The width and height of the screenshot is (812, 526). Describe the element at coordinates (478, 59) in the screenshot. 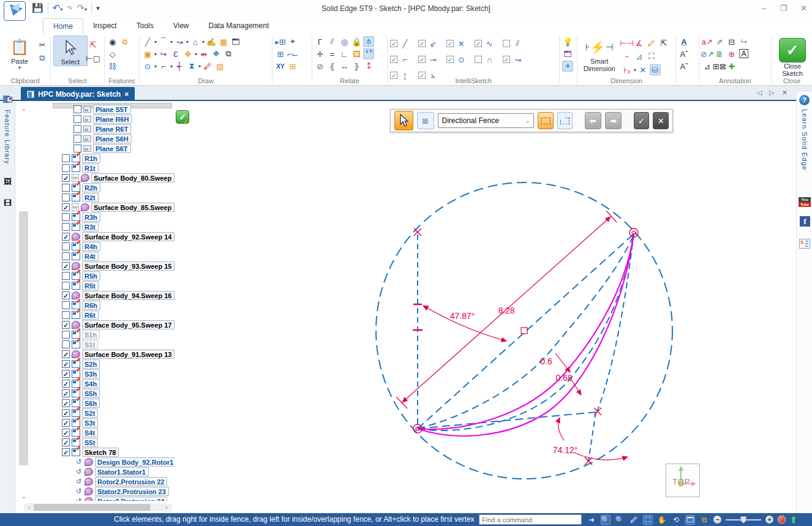

I see `checkbox-tangent-arc` at that location.